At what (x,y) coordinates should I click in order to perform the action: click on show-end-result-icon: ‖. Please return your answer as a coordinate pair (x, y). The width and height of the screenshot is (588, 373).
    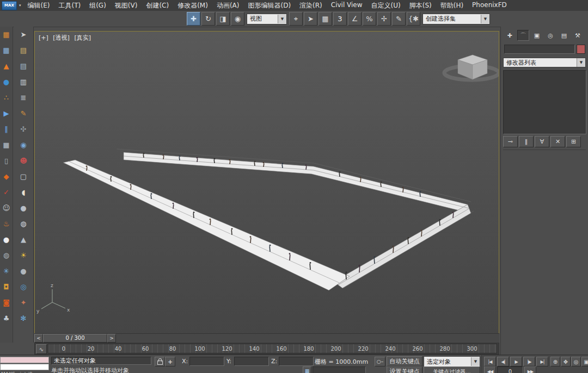
    Looking at the image, I should click on (526, 141).